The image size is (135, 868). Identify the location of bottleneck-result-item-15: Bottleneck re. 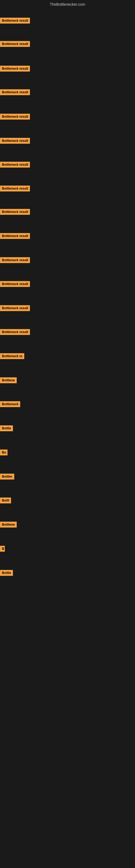
(12, 356).